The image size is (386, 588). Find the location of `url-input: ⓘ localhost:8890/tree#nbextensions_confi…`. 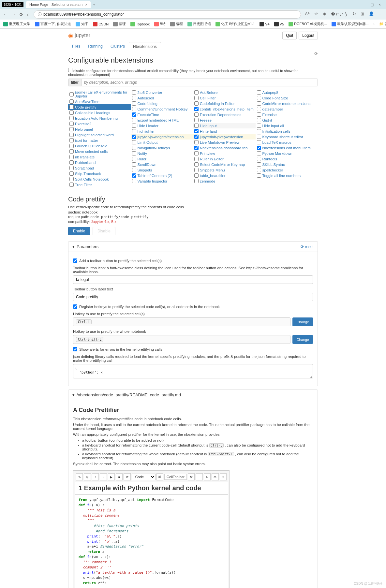

url-input: ⓘ localhost:8890/tree#nbextensions_confi… is located at coordinates (167, 14).